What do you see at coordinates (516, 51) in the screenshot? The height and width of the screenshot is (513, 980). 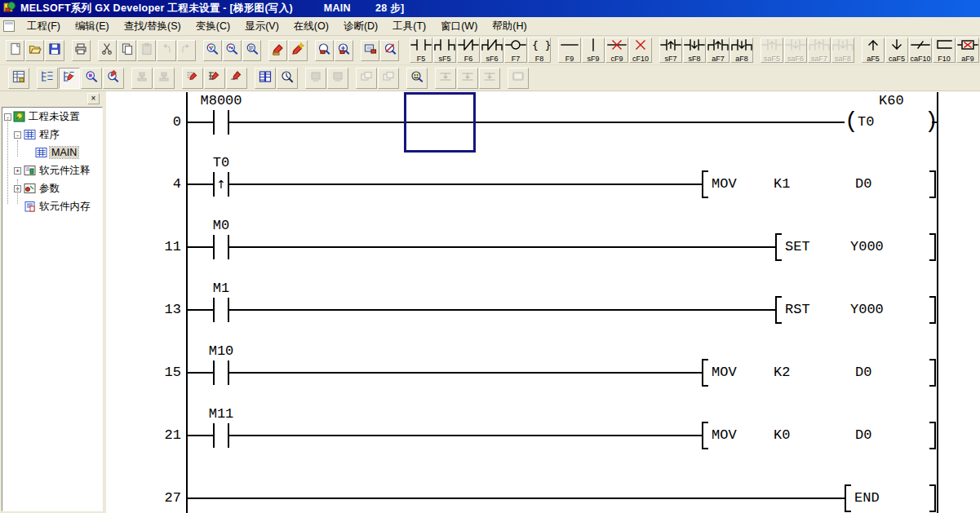 I see `coil-button: F7` at bounding box center [516, 51].